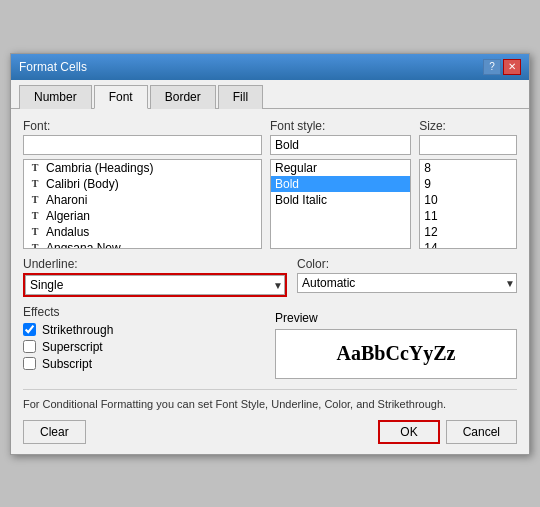 The image size is (540, 507). I want to click on size-input, so click(468, 145).